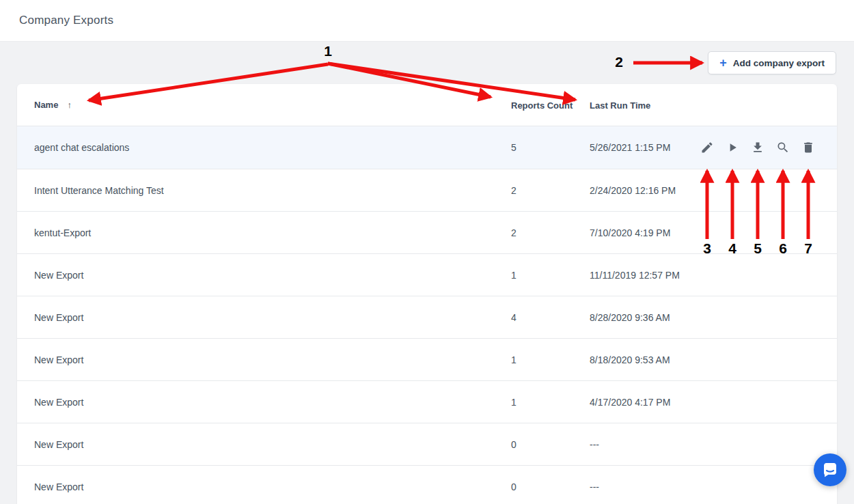 The width and height of the screenshot is (854, 504). What do you see at coordinates (783, 148) in the screenshot?
I see `search-icon` at bounding box center [783, 148].